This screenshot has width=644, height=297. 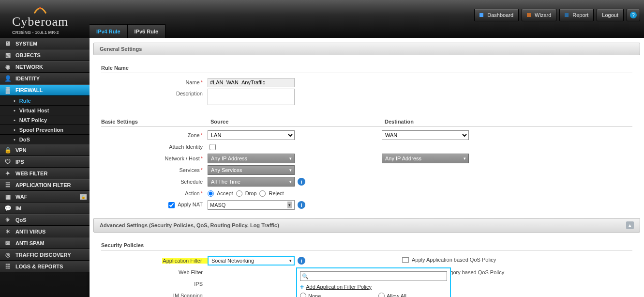 What do you see at coordinates (45, 232) in the screenshot?
I see `nav-antivirus: ✶ANTI VIRUS` at bounding box center [45, 232].